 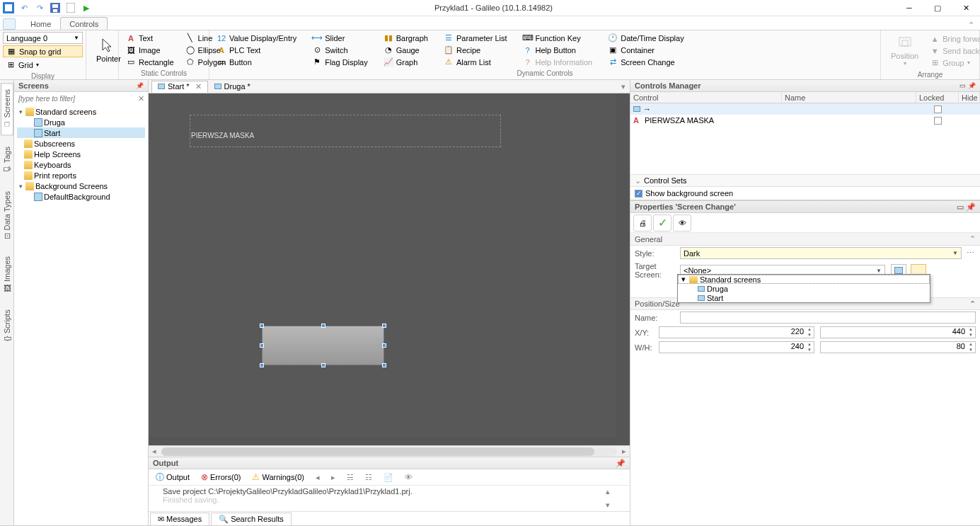 I want to click on tree-bg-screens: ▾Background Screens, so click(x=81, y=185).